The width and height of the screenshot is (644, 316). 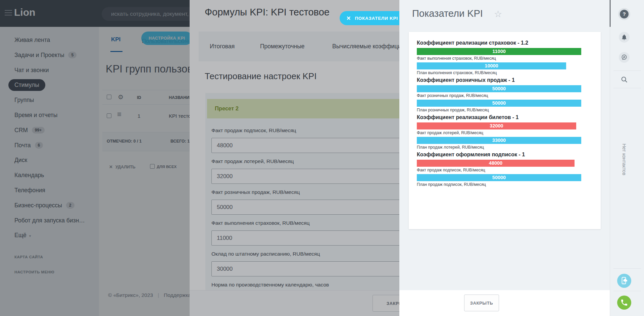 I want to click on mobile-app-button, so click(x=624, y=281).